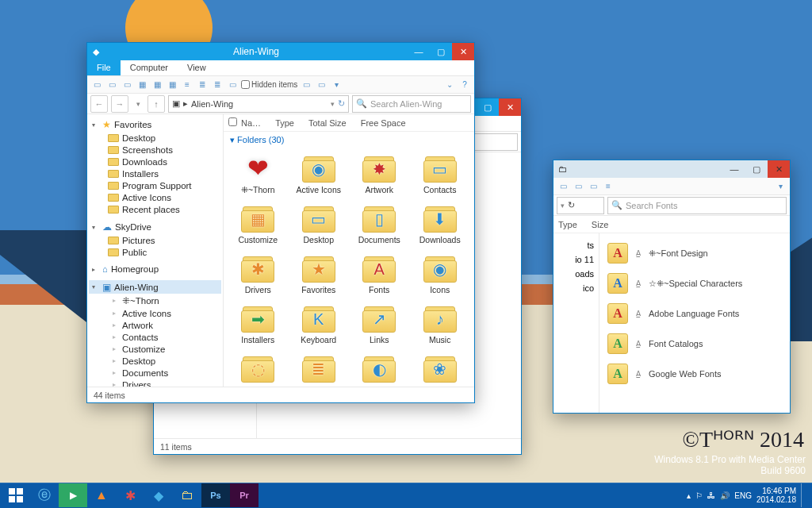  I want to click on folder-tile: ◉ Icons, so click(441, 275).